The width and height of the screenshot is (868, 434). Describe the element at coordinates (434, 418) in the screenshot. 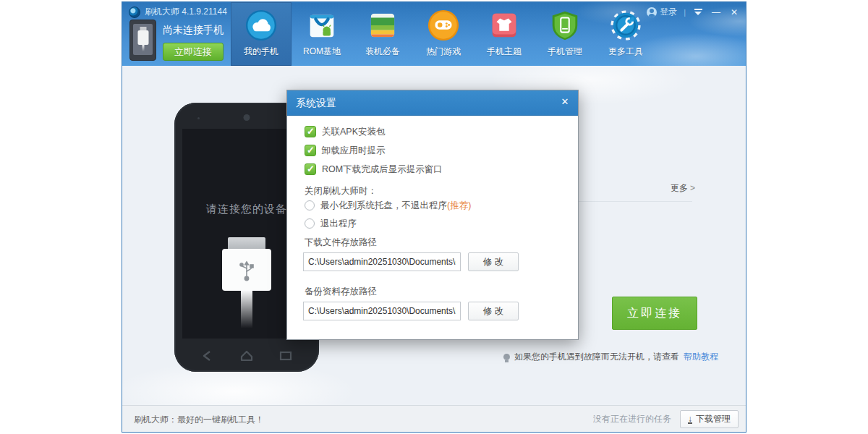

I see `status-bar: 刷机大师：最好的一键刷机工具！ 没有正在进行的任务 ↓ 下载管理` at that location.